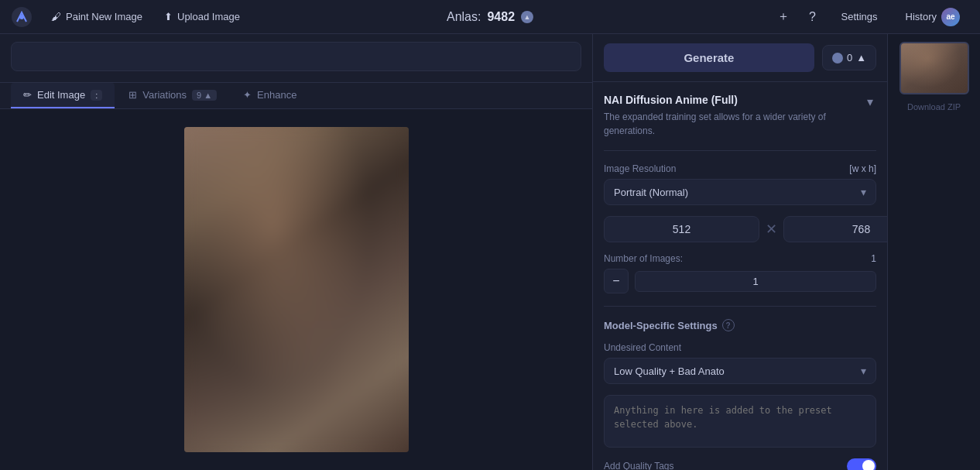 The image size is (980, 470). Describe the element at coordinates (813, 17) in the screenshot. I see `help-button: ?` at that location.